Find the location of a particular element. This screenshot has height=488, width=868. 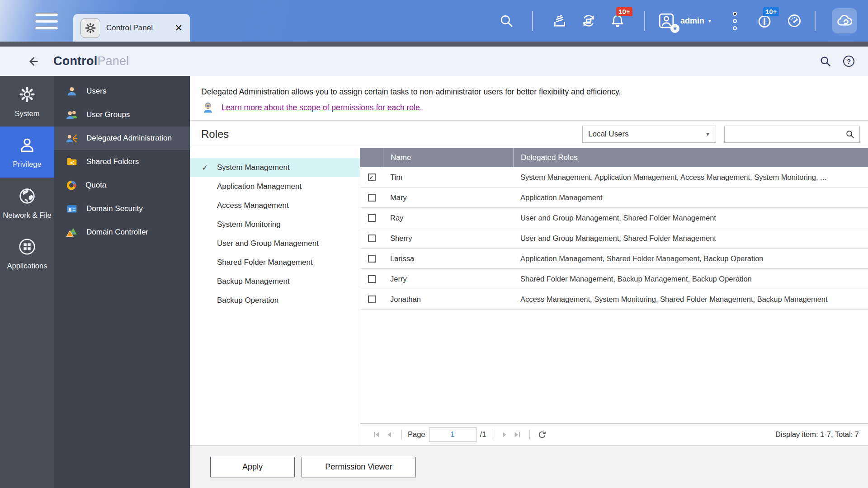

role-item: User and Group Management is located at coordinates (275, 244).